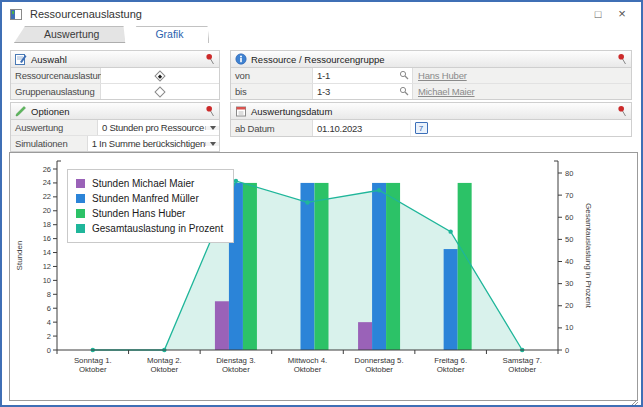 This screenshot has width=643, height=407. Describe the element at coordinates (93, 360) in the screenshot. I see `svg-text: Sonntag 1.` at that location.